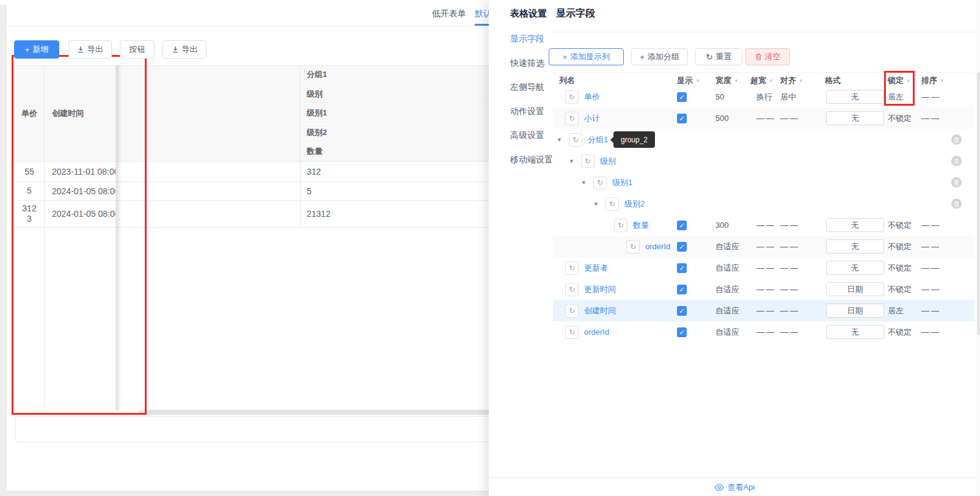 Image resolution: width=980 pixels, height=496 pixels. I want to click on column-name-link: 级别2, so click(634, 204).